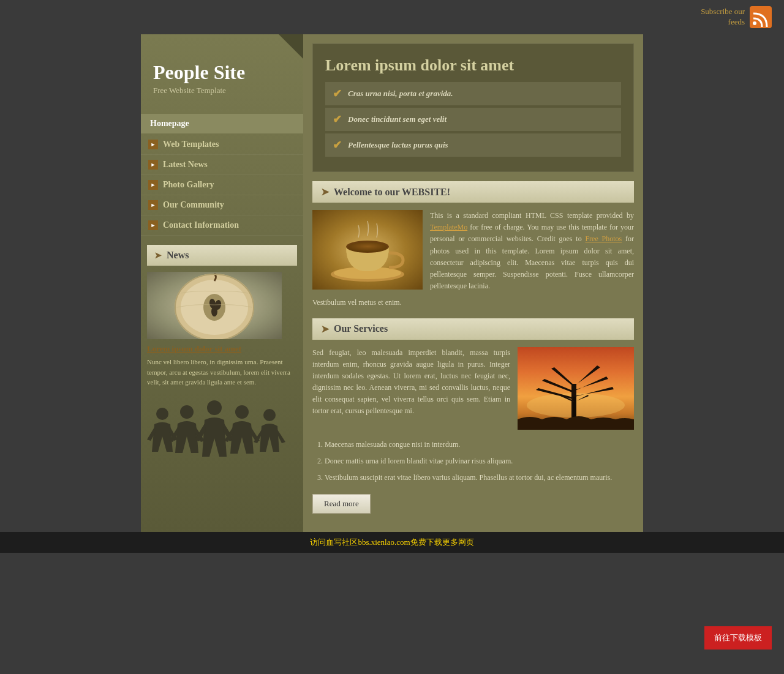  Describe the element at coordinates (337, 119) in the screenshot. I see `checkmark-icon-2: ✔` at that location.